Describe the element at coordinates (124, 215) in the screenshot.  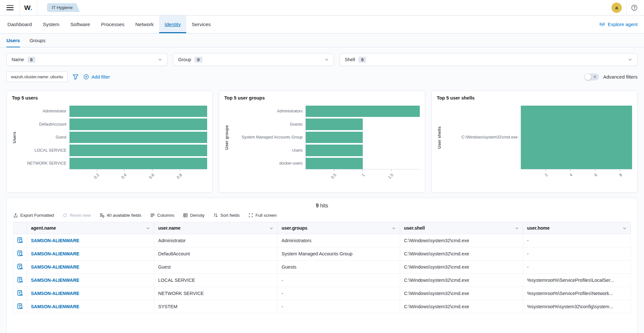
I see `tool-label: 40 available fields` at that location.